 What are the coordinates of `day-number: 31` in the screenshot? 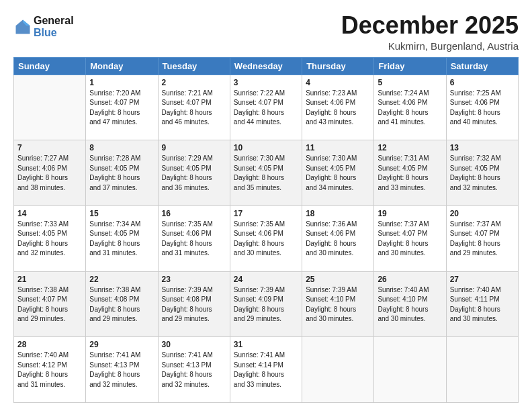 It's located at (266, 345).